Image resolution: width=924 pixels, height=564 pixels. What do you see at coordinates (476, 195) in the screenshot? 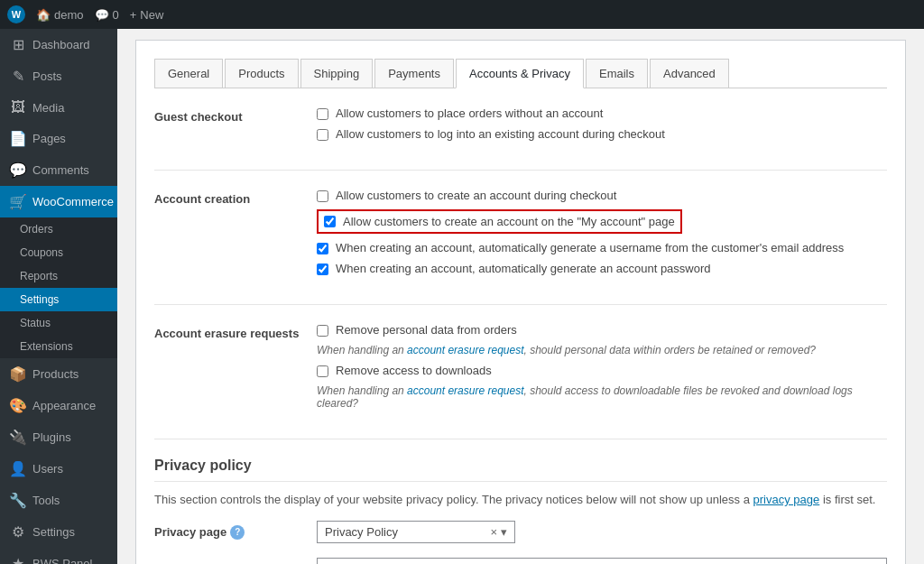
I see `create-account-checkout-label: Allow customers to create an account dur…` at bounding box center [476, 195].